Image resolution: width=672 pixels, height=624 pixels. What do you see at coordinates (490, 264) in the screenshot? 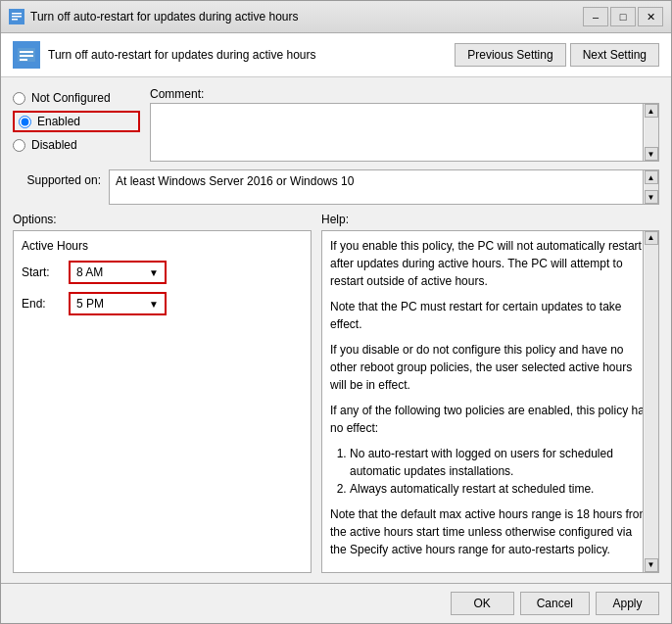
I see `help-text1: If you enable this policy, the PC will n…` at bounding box center [490, 264].